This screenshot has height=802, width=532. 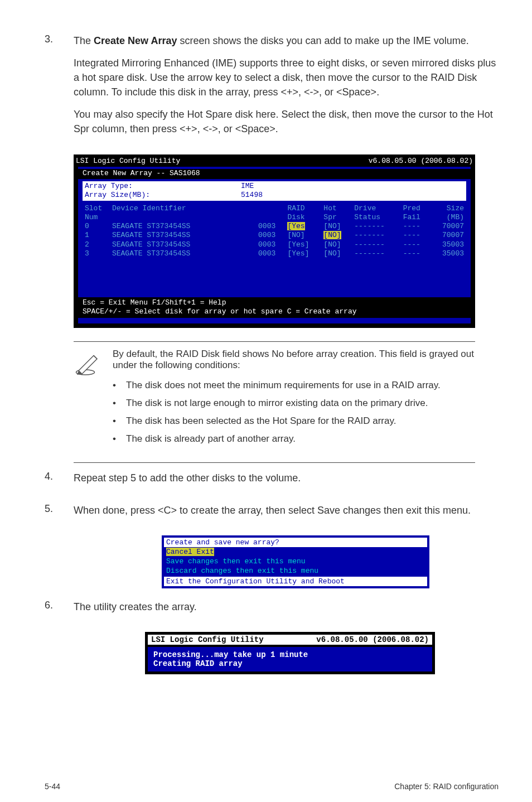 What do you see at coordinates (274, 312) in the screenshot?
I see `bios-foot2: SPACE/+/- = Select disk for array or hot…` at bounding box center [274, 312].